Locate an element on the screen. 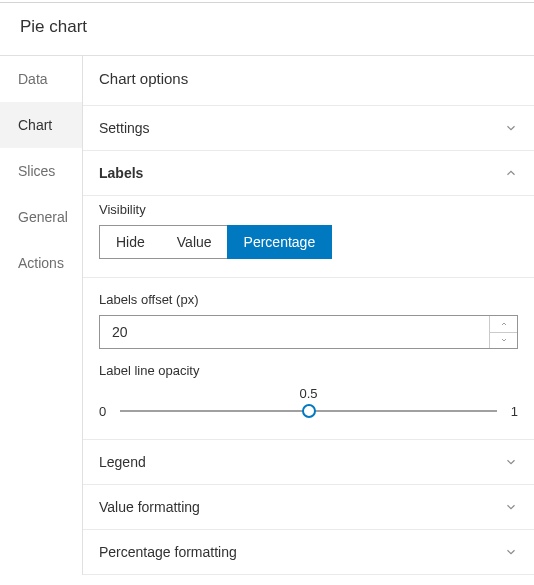 The height and width of the screenshot is (585, 534). label-line-opacity-min: 0 is located at coordinates (102, 412).